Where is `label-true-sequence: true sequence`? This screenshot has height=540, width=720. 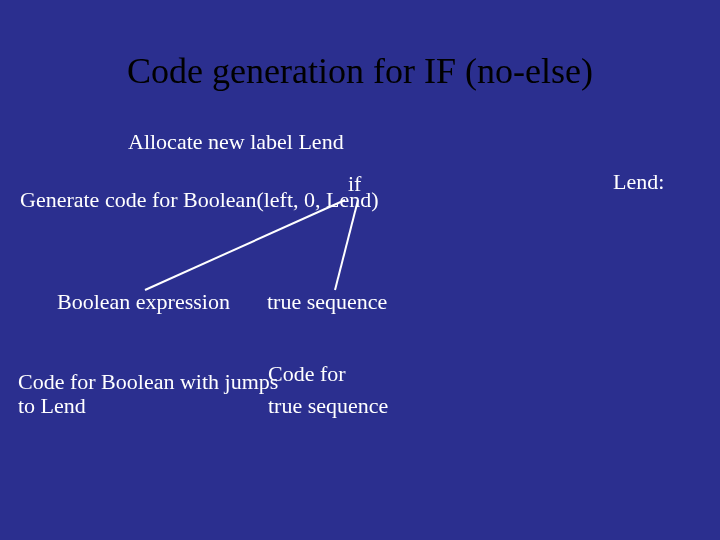 label-true-sequence: true sequence is located at coordinates (327, 302).